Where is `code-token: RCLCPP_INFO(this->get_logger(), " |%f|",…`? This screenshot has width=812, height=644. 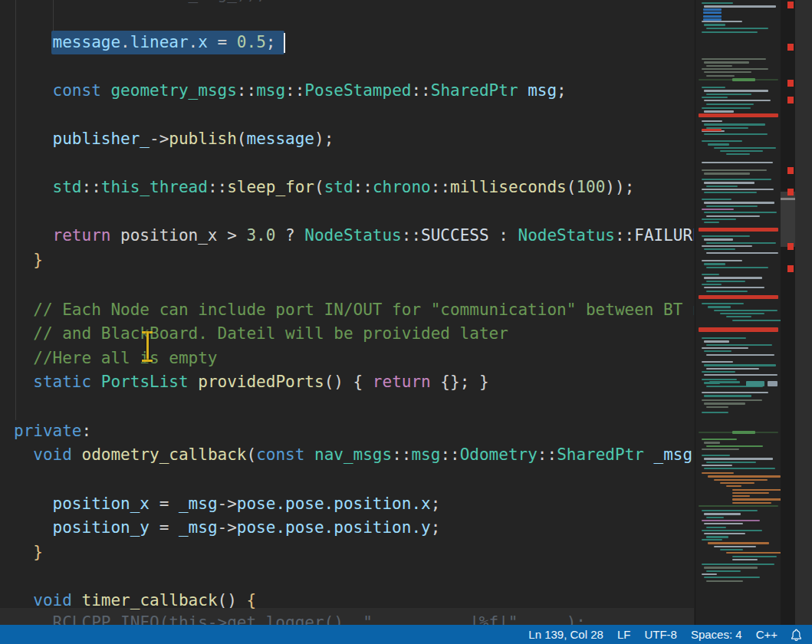
code-token: RCLCPP_INFO(this->get_logger(), " |%f|",… is located at coordinates (300, 619).